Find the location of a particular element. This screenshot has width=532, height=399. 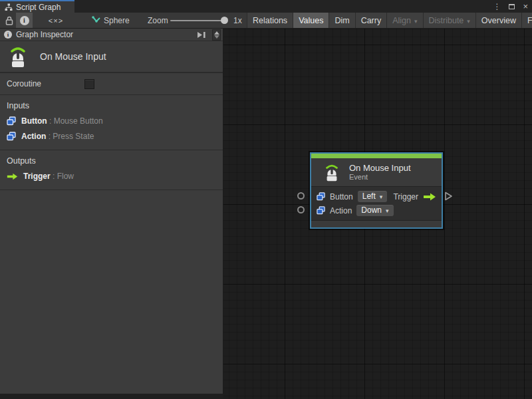

node-row-action: Action Down▾ is located at coordinates (376, 210).